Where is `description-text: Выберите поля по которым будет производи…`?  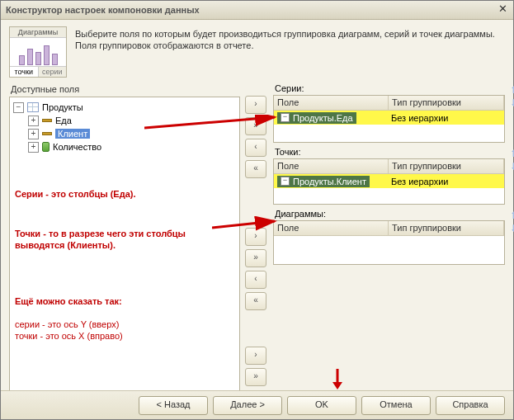
description-text: Выберите поля по которым будет производи… is located at coordinates (290, 39).